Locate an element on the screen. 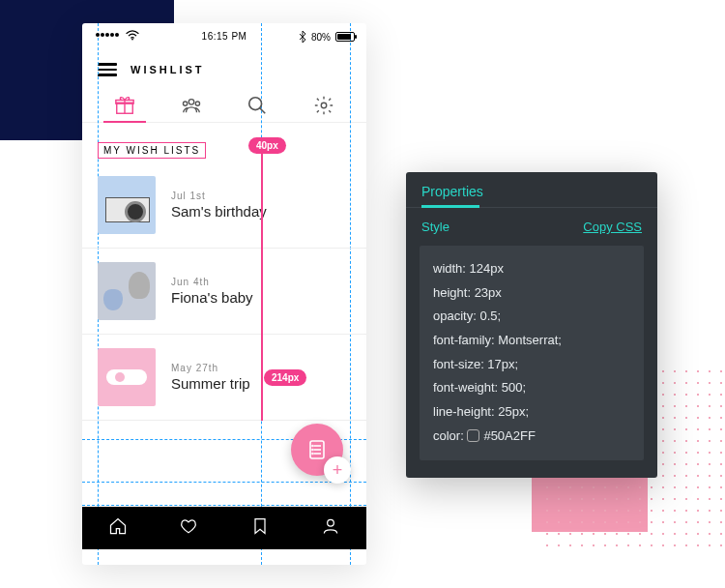  heart-icon is located at coordinates (188, 526).